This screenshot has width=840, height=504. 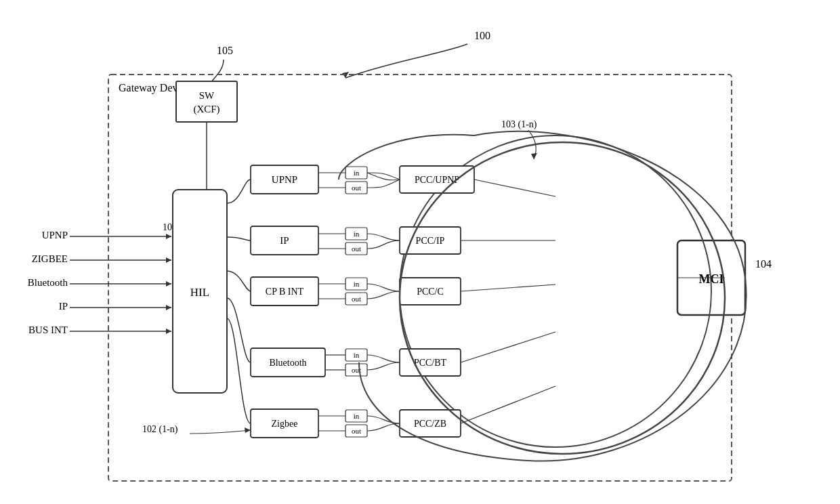 What do you see at coordinates (285, 180) in the screenshot?
I see `adapter-upnp-label: UPNP` at bounding box center [285, 180].